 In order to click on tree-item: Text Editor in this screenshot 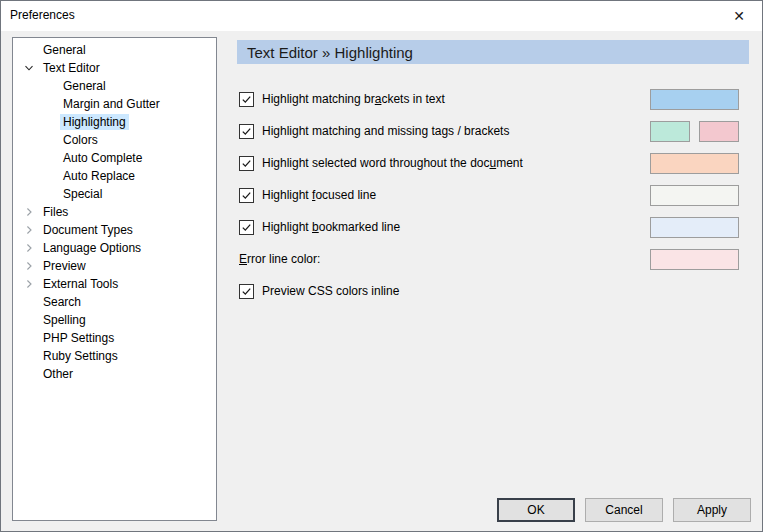, I will do `click(114, 68)`.